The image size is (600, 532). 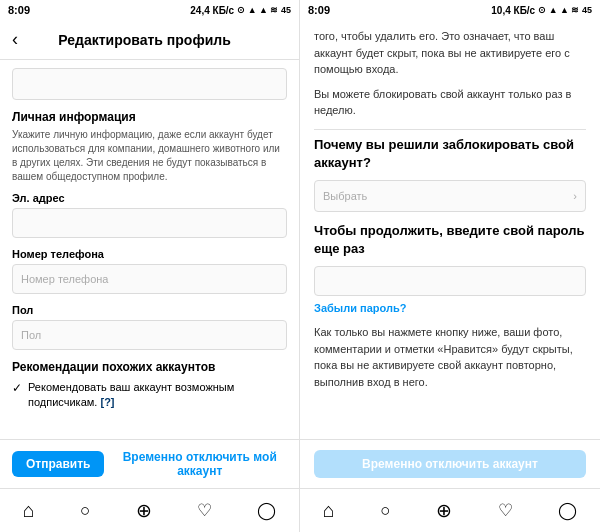 I want to click on left-nav-bar: ⌂ ○ ⊕ ♡ ◯, so click(x=150, y=510).